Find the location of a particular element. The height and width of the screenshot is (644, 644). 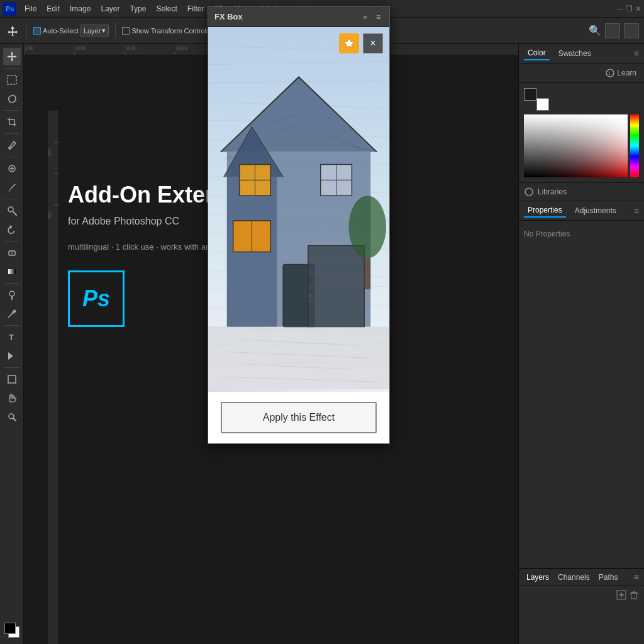

svg-text: 200 is located at coordinates (50, 215).